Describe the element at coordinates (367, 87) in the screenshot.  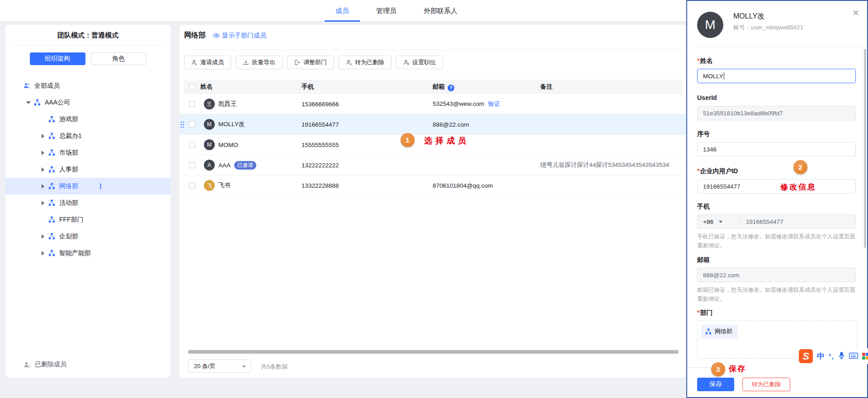
I see `column-phone: 手机` at that location.